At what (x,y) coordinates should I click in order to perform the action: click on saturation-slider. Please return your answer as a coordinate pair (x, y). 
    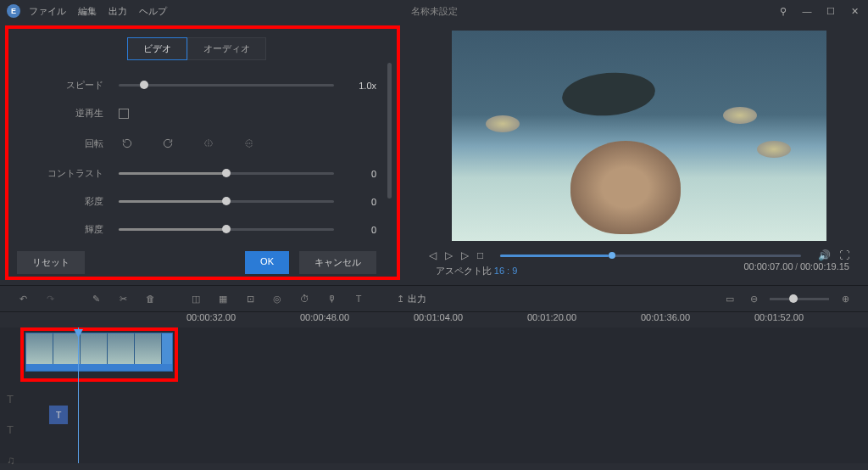
    Looking at the image, I should click on (226, 202).